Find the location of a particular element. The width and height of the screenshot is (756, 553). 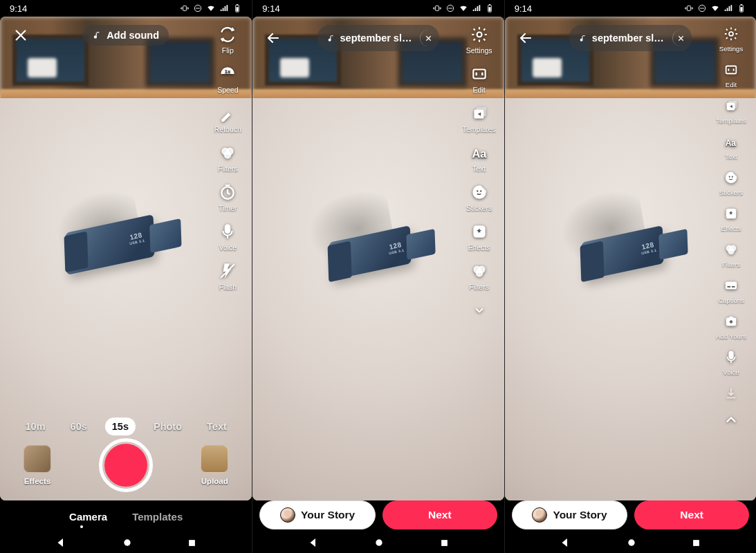

avatar-icon is located at coordinates (540, 515).